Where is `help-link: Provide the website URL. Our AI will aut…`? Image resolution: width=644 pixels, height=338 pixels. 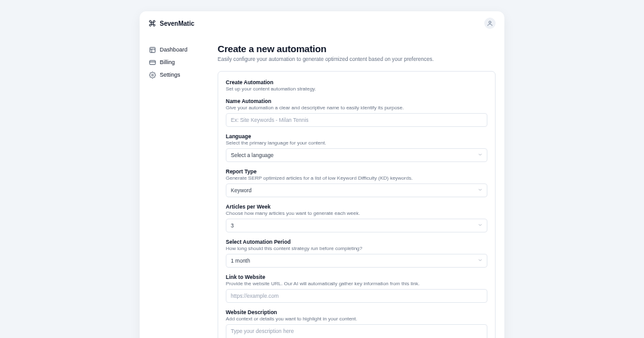 help-link: Provide the website URL. Our AI will aut… is located at coordinates (357, 284).